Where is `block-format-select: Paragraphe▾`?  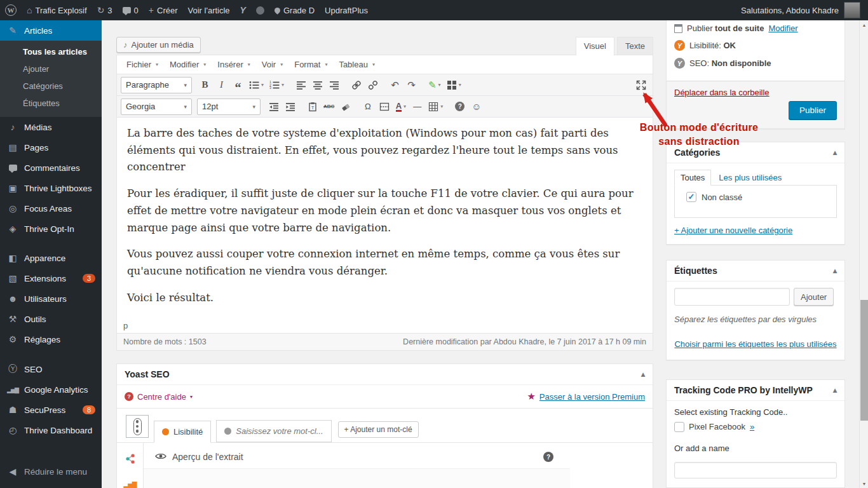 block-format-select: Paragraphe▾ is located at coordinates (156, 85).